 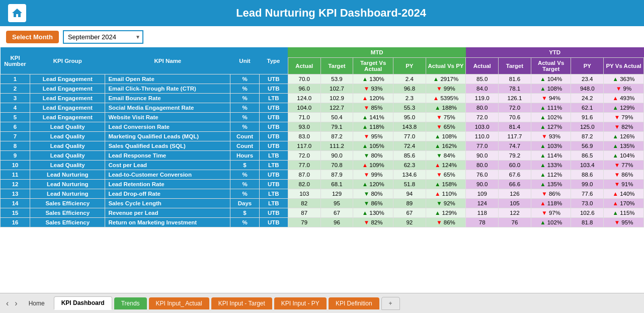 What do you see at coordinates (482, 184) in the screenshot?
I see `table-cell: 90.0` at bounding box center [482, 184].